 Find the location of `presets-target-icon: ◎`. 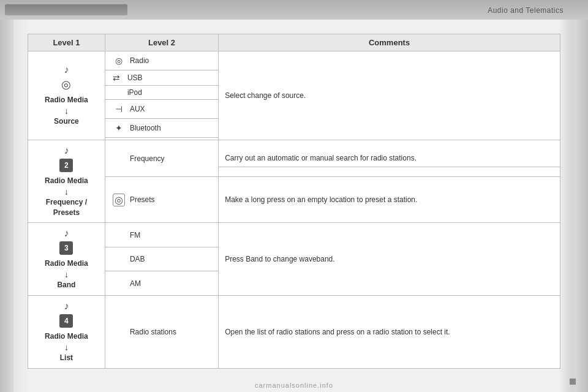

presets-target-icon: ◎ is located at coordinates (119, 200).